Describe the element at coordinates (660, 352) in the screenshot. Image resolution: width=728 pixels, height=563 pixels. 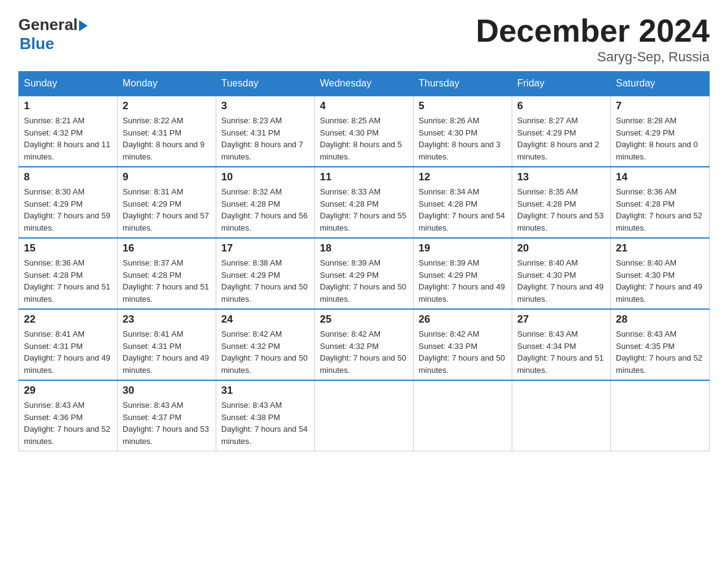
I see `day-info: Sunrise: 8:43 AM Sunset: 4:35 PM Dayligh…` at that location.